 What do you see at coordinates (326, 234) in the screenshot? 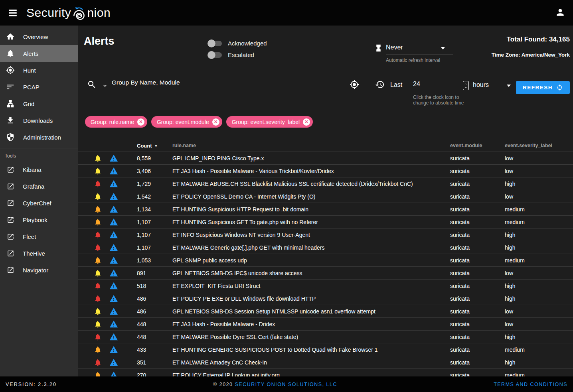
I see `table-row: 1,107 ET INFO Suspicious Windows NT vers…` at bounding box center [326, 234].